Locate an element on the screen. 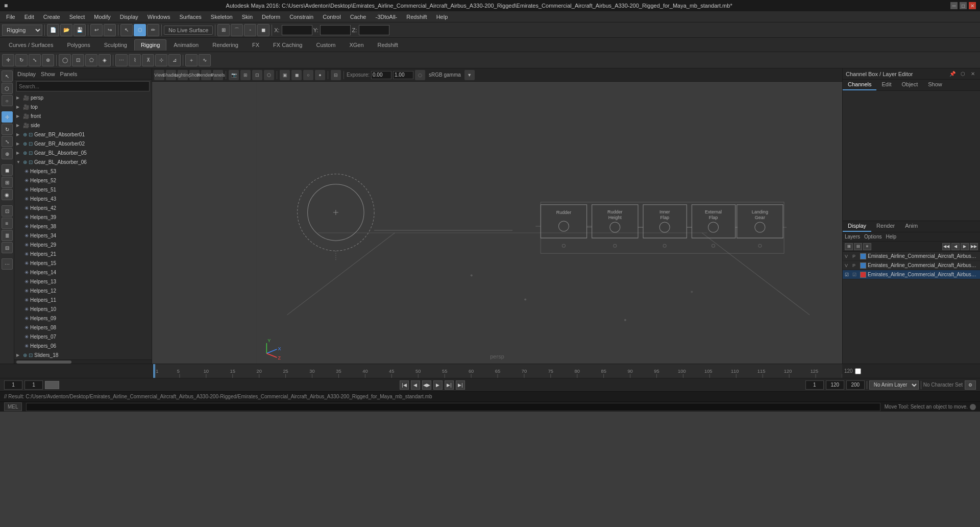  outliner-panels: Panels is located at coordinates (69, 74).